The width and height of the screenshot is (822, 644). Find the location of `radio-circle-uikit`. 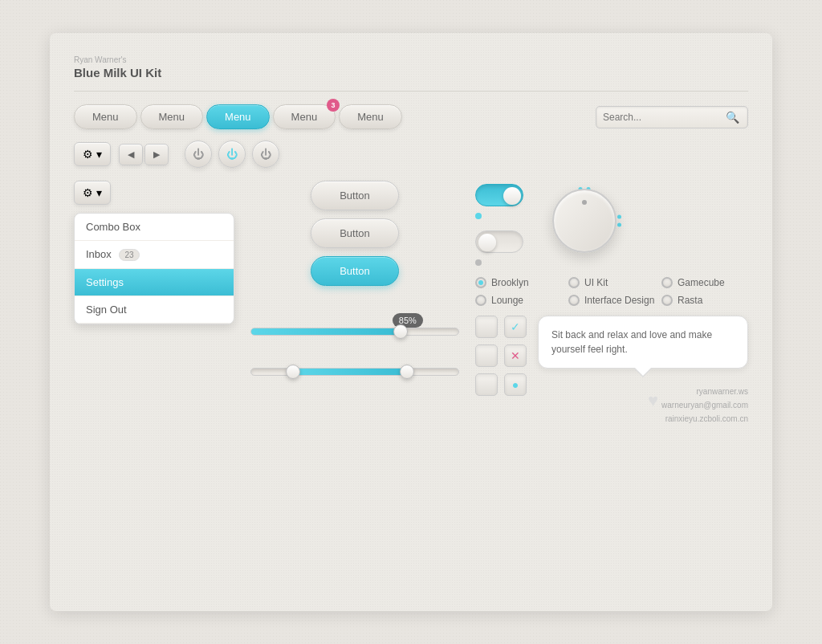

radio-circle-uikit is located at coordinates (574, 283).